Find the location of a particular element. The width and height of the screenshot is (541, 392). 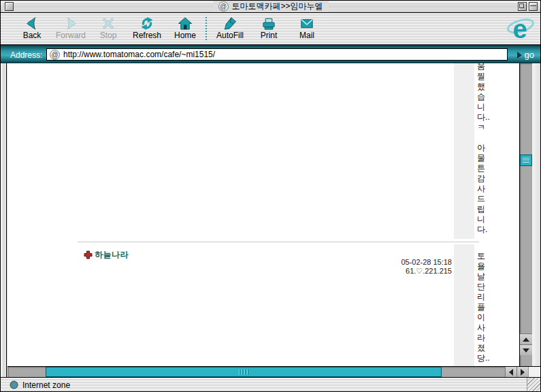

red-cross-icon is located at coordinates (88, 255).